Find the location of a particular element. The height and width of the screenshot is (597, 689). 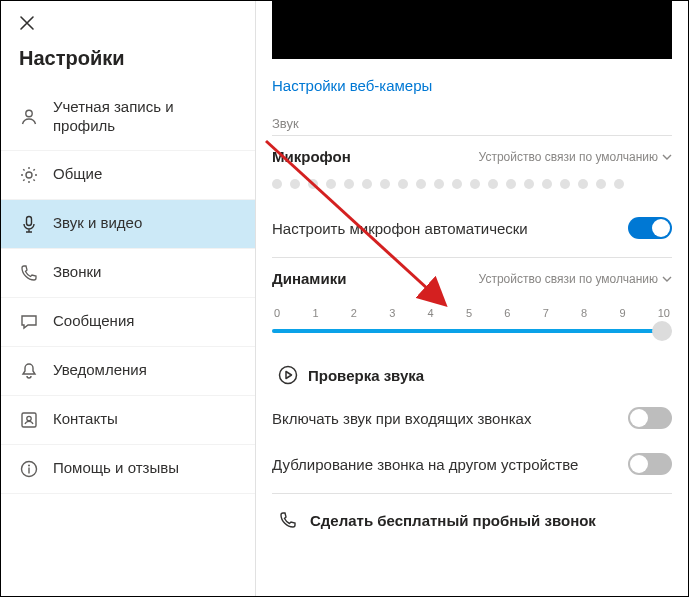

webcam-preview is located at coordinates (472, 30).